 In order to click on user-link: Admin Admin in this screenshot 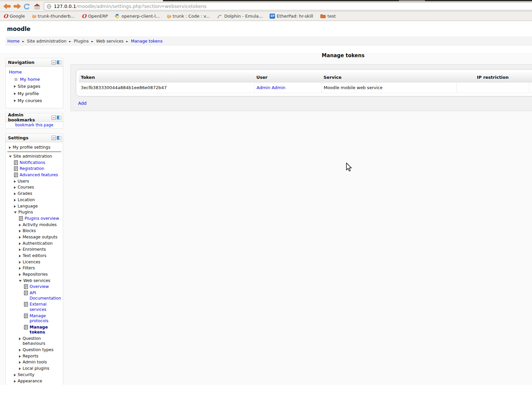, I will do `click(271, 88)`.